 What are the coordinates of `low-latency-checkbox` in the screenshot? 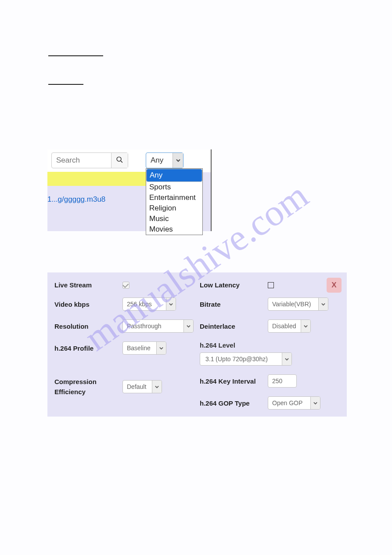 It's located at (271, 285).